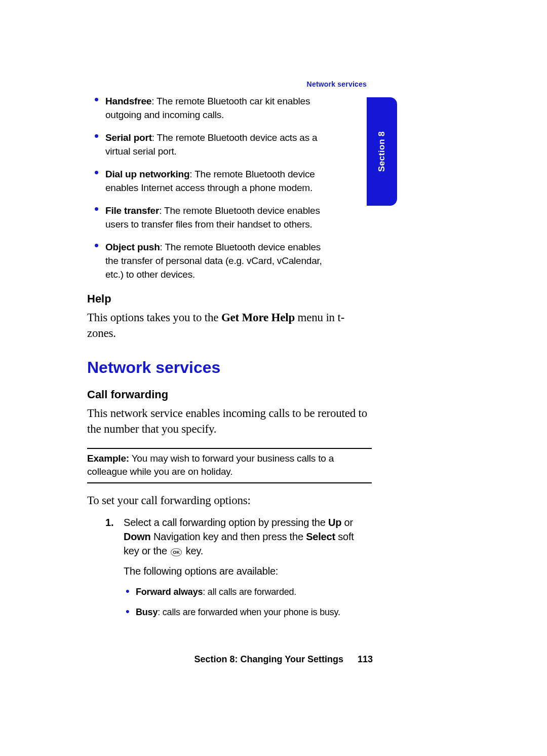  Describe the element at coordinates (335, 522) in the screenshot. I see `key-up: Up` at that location.